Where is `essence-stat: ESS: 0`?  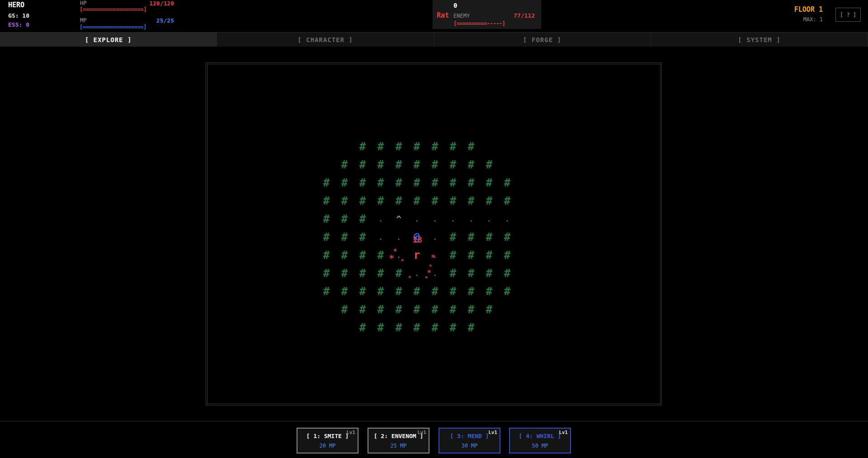
essence-stat: ESS: 0 is located at coordinates (19, 24).